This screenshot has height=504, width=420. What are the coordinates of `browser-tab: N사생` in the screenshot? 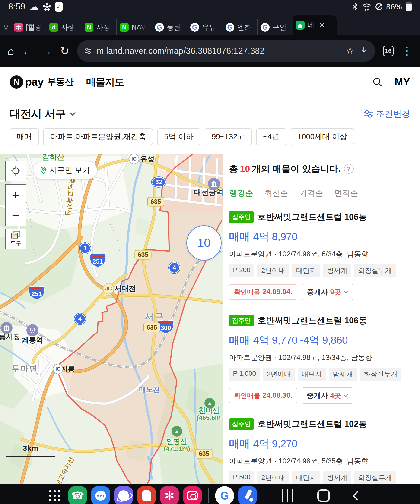 It's located at (99, 27).